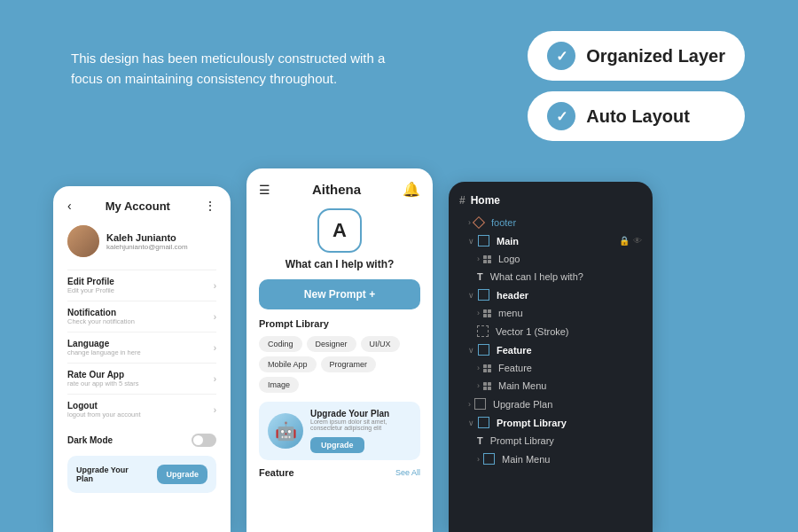 This screenshot has height=532, width=798. What do you see at coordinates (147, 241) in the screenshot?
I see `profile-info: Kaleh Junianto kalehjunianto@gmail.com` at bounding box center [147, 241].